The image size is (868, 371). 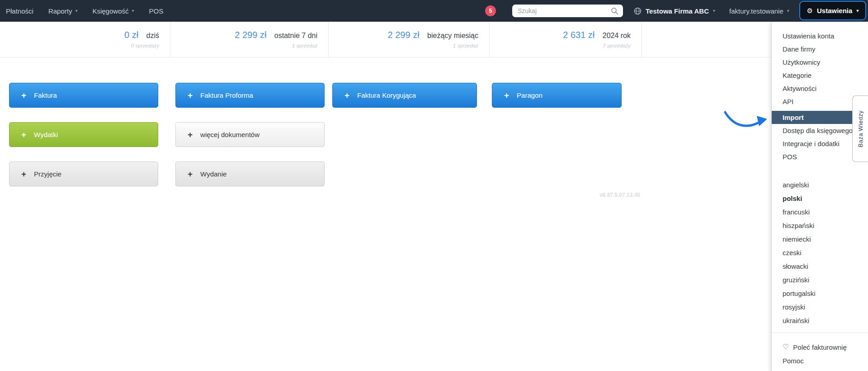 What do you see at coordinates (250, 174) in the screenshot?
I see `new-wydanie-button: + Wydanie` at bounding box center [250, 174].